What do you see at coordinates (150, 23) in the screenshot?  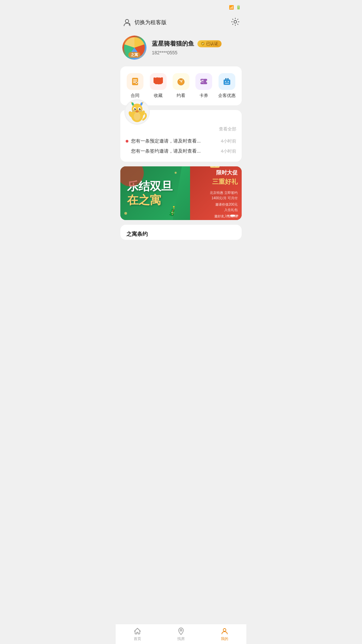 I see `switch-label: 切换为租客版` at bounding box center [150, 23].